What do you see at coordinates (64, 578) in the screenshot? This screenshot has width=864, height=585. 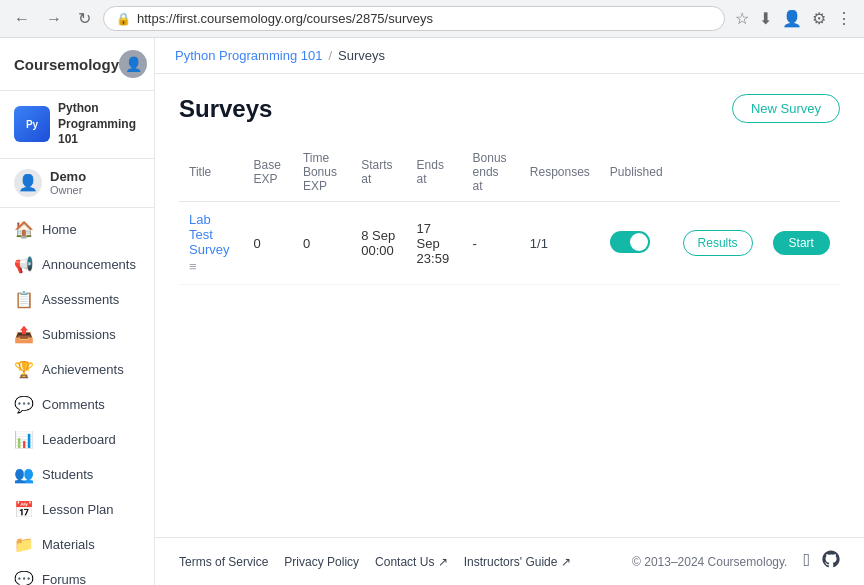 I see `nav-label: Forums` at bounding box center [64, 578].